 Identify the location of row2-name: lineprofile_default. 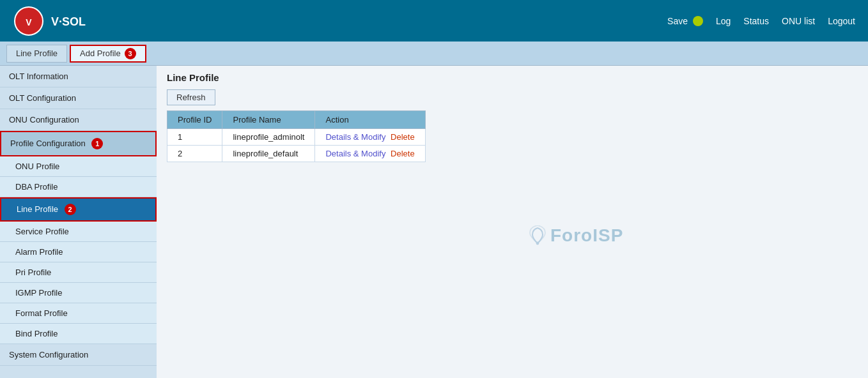
(268, 154).